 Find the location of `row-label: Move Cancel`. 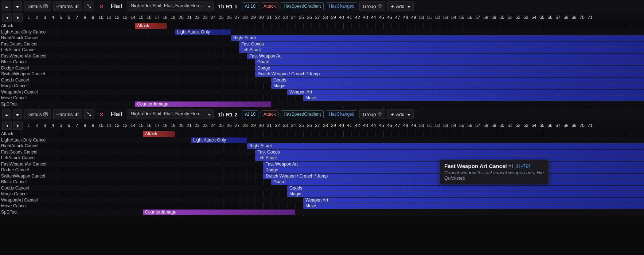

row-label: Move Cancel is located at coordinates (14, 98).